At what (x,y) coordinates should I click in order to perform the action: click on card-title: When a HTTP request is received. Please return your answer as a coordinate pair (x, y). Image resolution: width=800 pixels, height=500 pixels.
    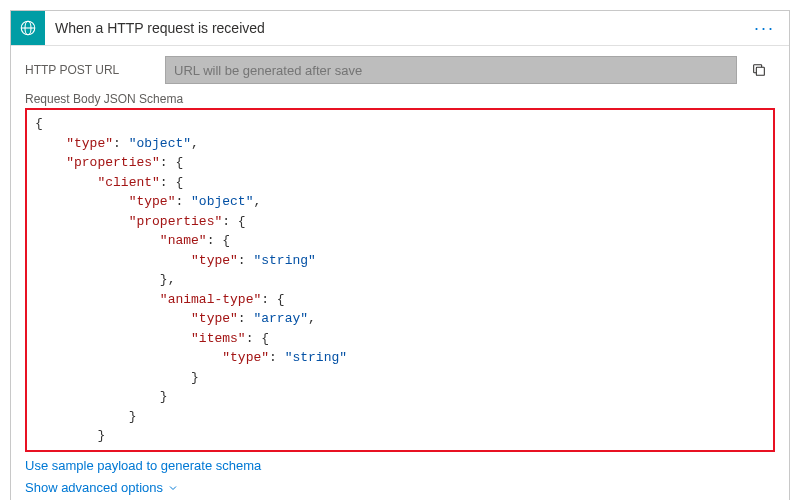
    Looking at the image, I should click on (392, 28).